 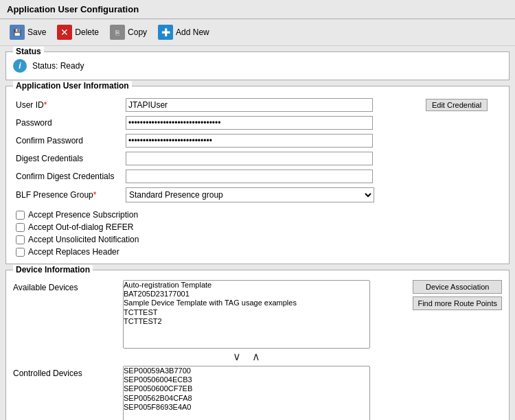 What do you see at coordinates (258, 66) in the screenshot?
I see `status-section: Status i Status: Ready` at bounding box center [258, 66].